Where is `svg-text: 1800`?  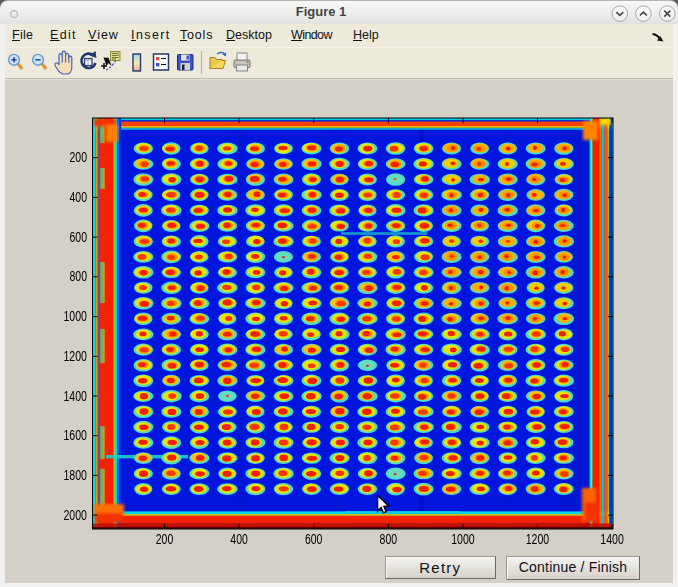
svg-text: 1800 is located at coordinates (76, 475).